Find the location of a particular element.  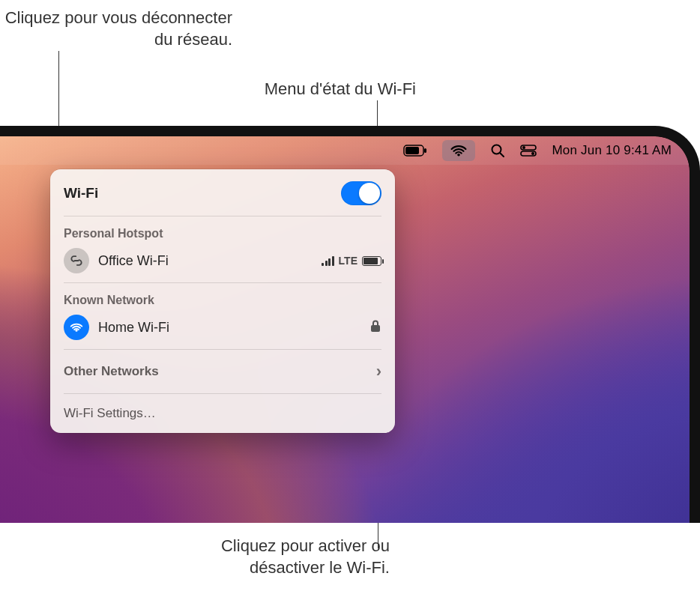

hotspot-icon is located at coordinates (76, 261).